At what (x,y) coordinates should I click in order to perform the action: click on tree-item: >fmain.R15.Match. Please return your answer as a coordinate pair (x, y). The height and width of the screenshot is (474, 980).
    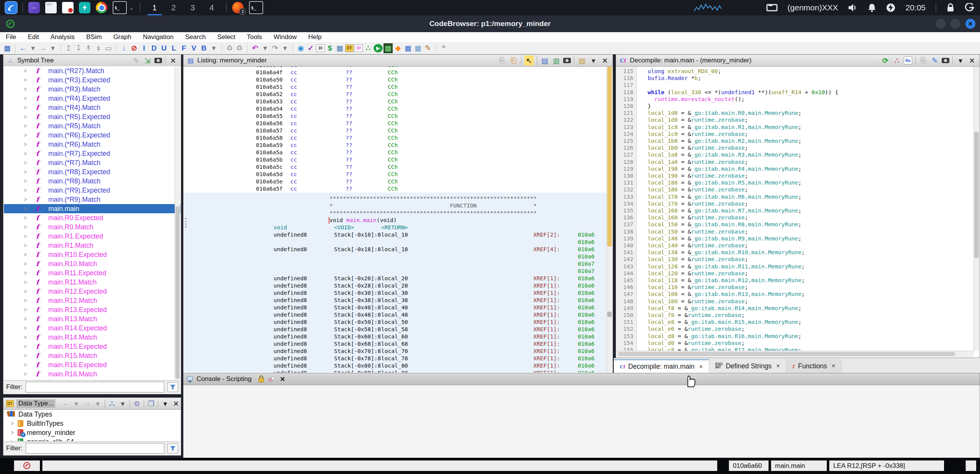
    Looking at the image, I should click on (92, 356).